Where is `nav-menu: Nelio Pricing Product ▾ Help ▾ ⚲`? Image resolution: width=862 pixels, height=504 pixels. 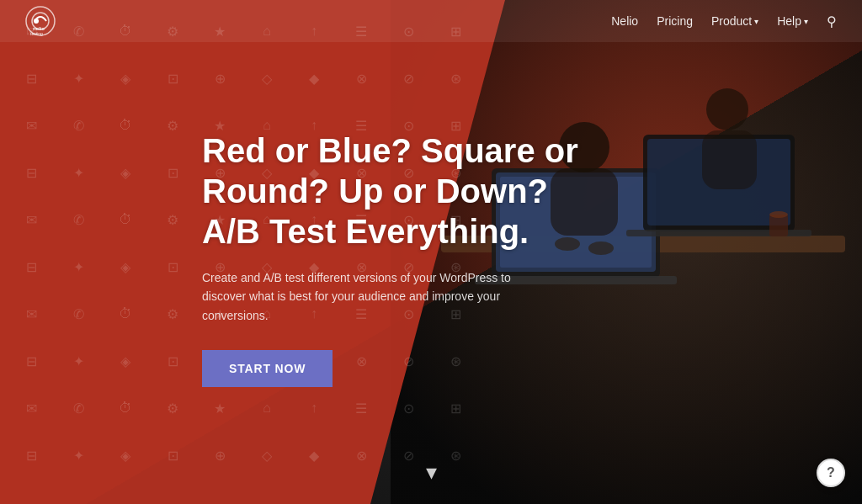
nav-menu: Nelio Pricing Product ▾ Help ▾ ⚲ is located at coordinates (724, 22).